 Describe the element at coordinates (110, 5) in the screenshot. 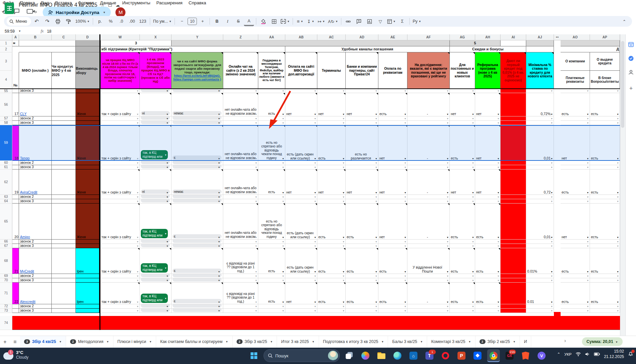

I see `move-folder-icon: 🗀` at that location.